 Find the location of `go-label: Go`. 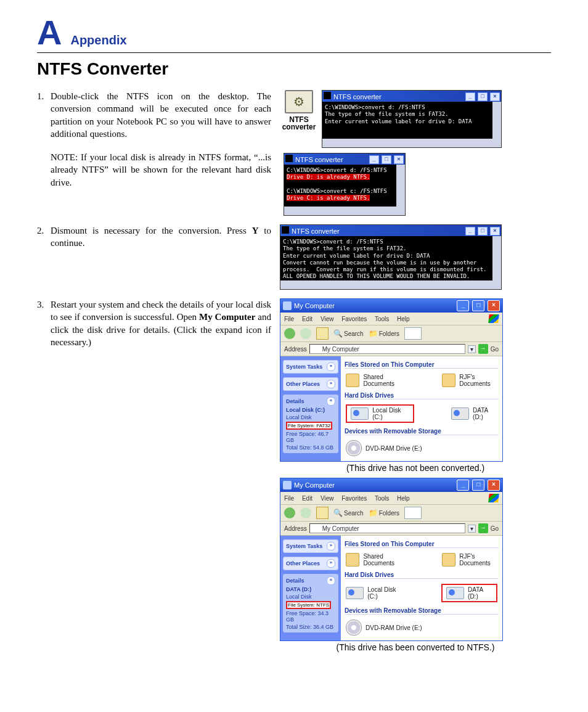

go-label: Go is located at coordinates (494, 529).